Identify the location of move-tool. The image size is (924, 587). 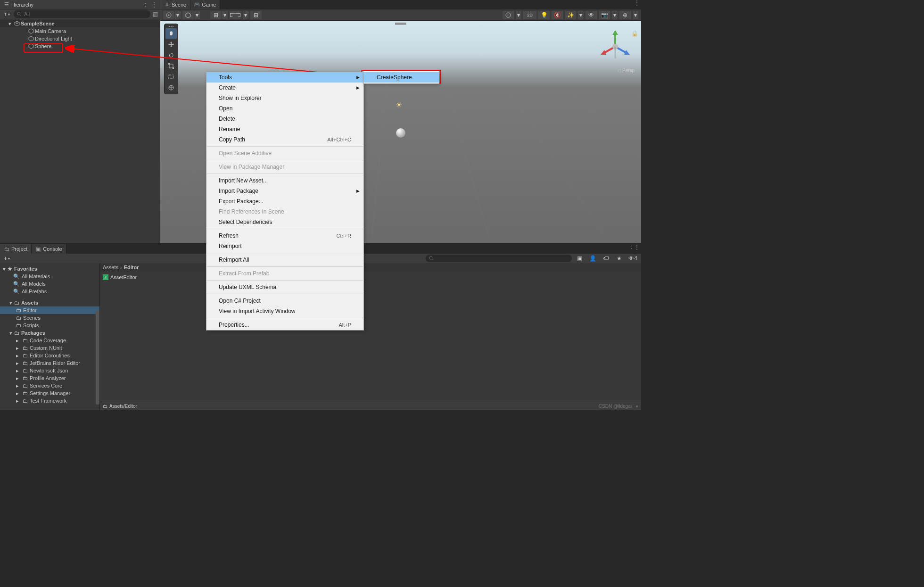
(171, 44).